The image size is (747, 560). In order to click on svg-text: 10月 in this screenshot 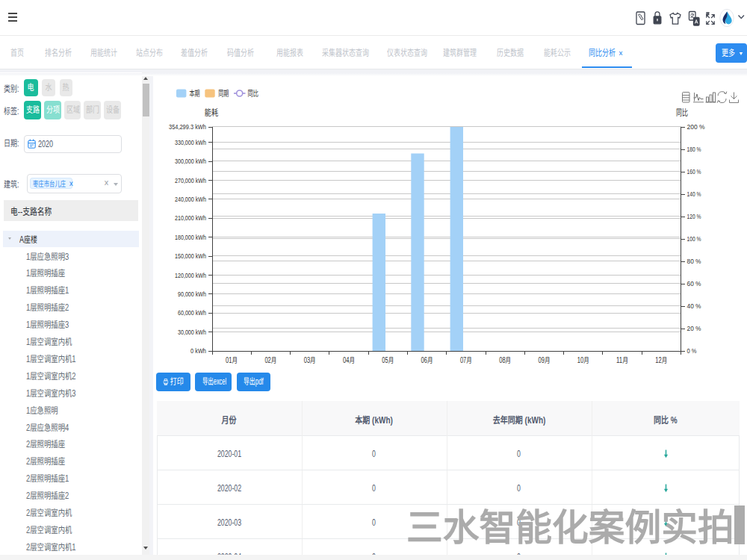, I will do `click(583, 360)`.